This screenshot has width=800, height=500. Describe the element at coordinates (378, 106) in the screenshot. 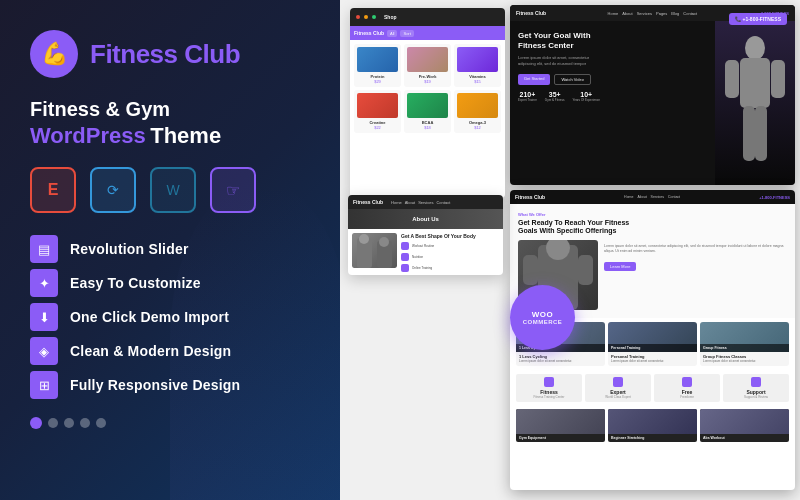

I see `product-4-img` at that location.